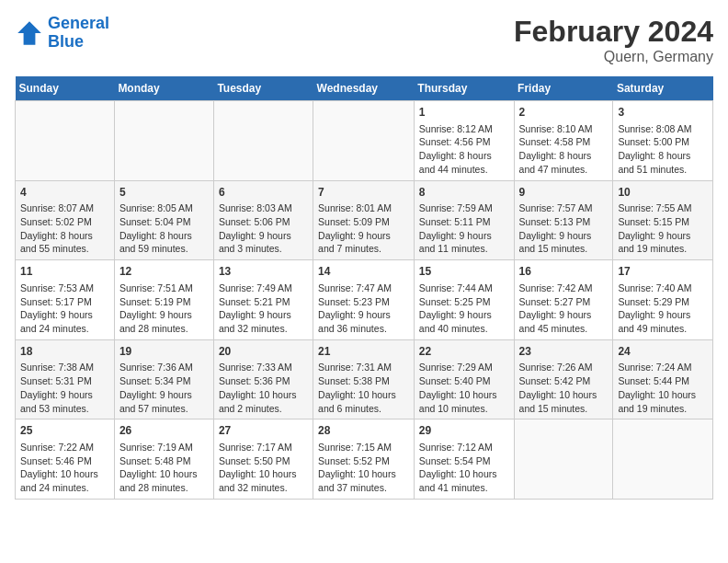  I want to click on day-info: and 45 minutes., so click(564, 329).